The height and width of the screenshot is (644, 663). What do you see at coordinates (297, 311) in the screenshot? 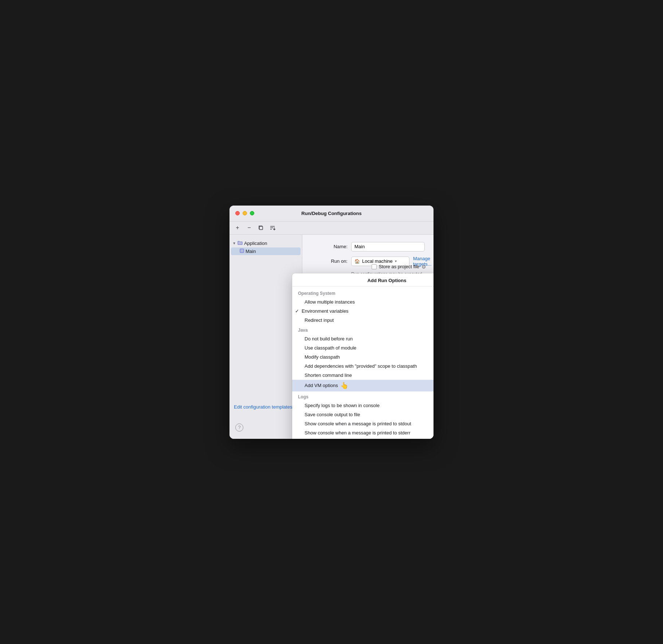
I see `check-icon: ✓` at bounding box center [297, 311].